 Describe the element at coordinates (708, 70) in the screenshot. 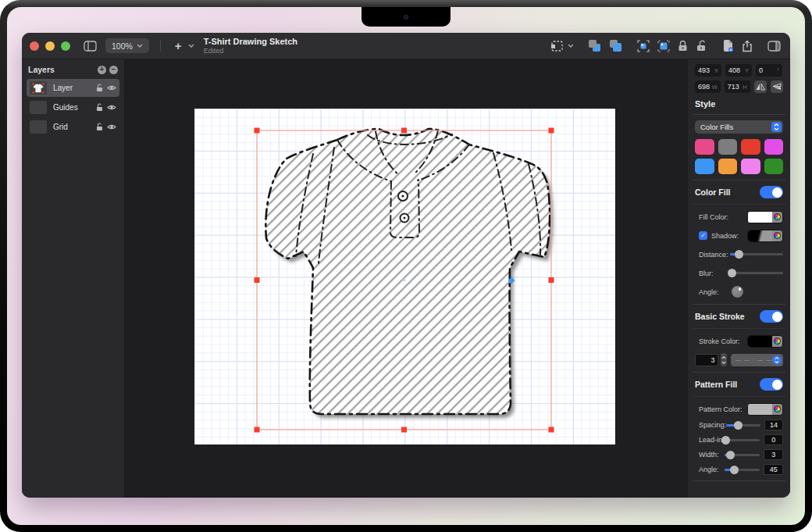

I see `x-position-field: 493 X` at that location.